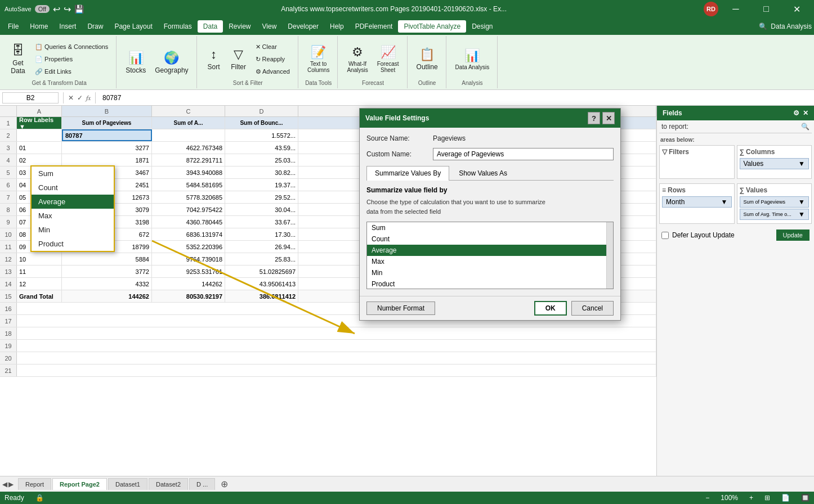 This screenshot has height=504, width=814. What do you see at coordinates (797, 9) in the screenshot?
I see `close-button: ✕` at bounding box center [797, 9].